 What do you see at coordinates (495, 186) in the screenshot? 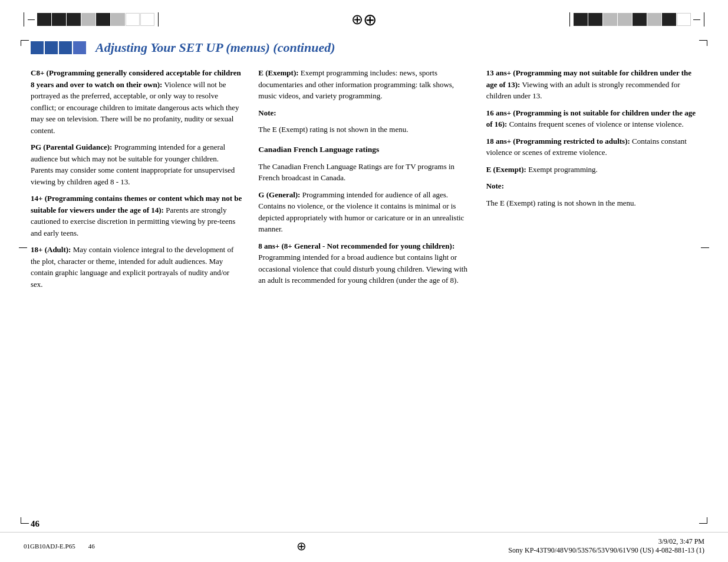
I see `note-label-text-col3: Note:` at bounding box center [495, 186].